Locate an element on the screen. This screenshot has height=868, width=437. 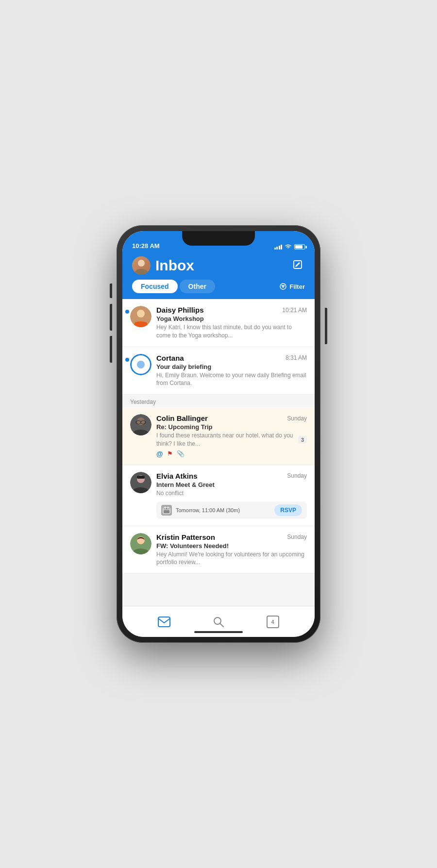
filter-button: Filter is located at coordinates (292, 286).